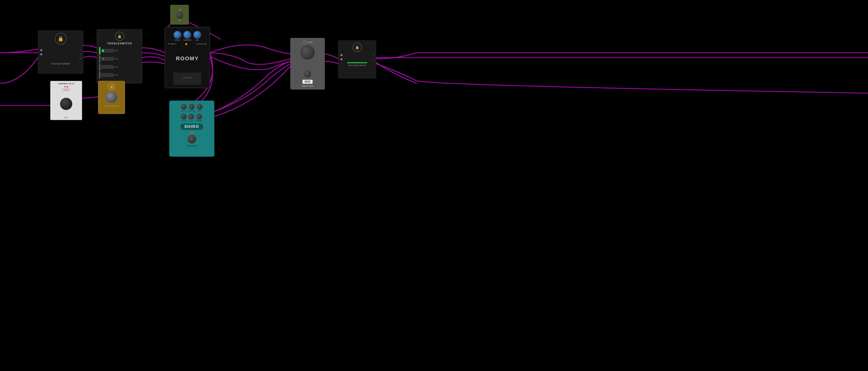 The width and height of the screenshot is (868, 371). Describe the element at coordinates (187, 44) in the screenshot. I see `io-row: ➡ INPUT OUTPUT ➡` at that location.